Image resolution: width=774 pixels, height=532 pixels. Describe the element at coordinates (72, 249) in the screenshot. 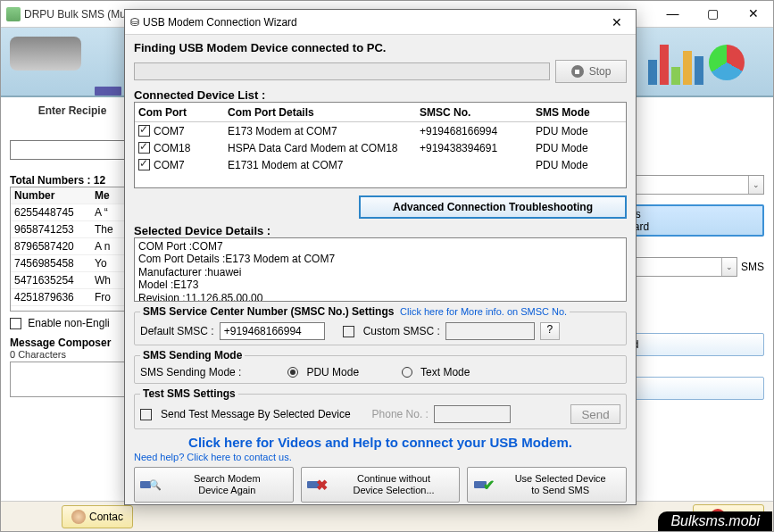

I see `numbers-table: Number Me 6255448745A “9658741253The8796…` at that location.